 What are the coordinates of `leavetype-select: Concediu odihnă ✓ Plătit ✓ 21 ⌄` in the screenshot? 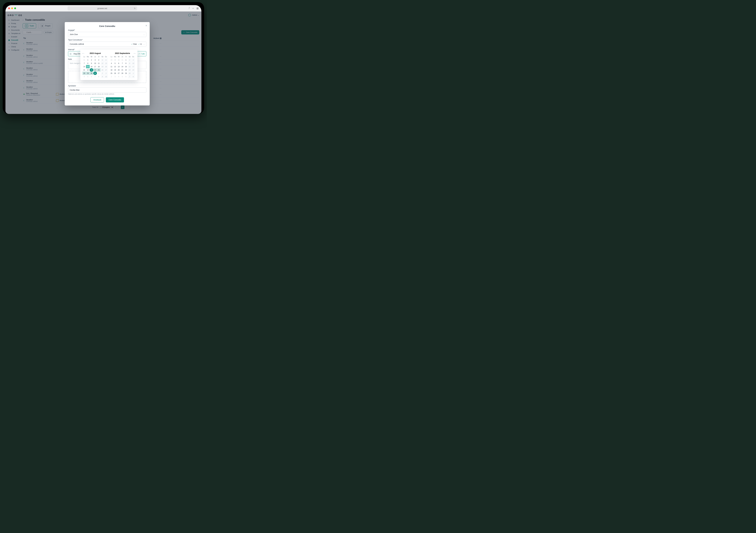 It's located at (107, 44).